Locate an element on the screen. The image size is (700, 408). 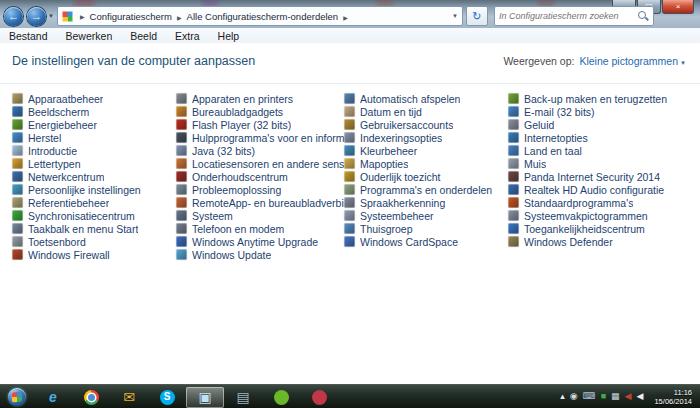
control-panel-item: Systeembeheer is located at coordinates (426, 216).